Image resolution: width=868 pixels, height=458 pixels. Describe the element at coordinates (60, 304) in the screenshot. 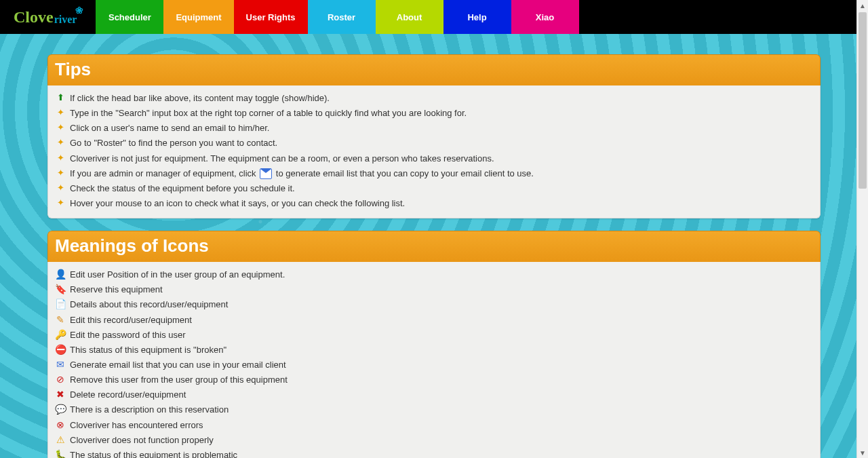

I see `details-icon: 📄` at that location.